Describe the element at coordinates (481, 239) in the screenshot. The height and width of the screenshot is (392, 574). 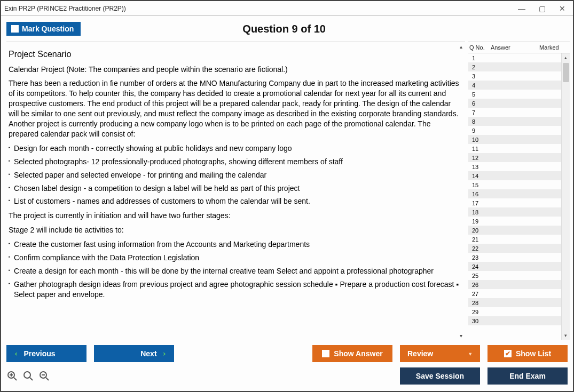
I see `row-qno: 21` at that location.